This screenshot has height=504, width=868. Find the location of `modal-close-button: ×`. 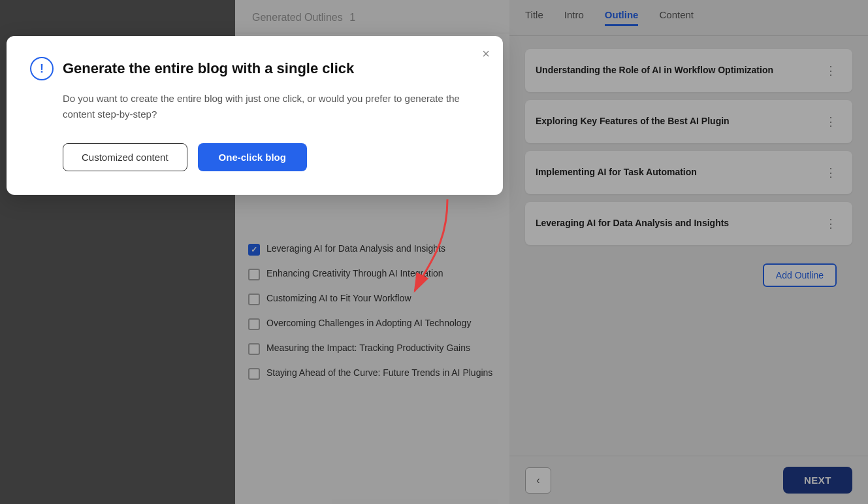

modal-close-button: × is located at coordinates (486, 54).